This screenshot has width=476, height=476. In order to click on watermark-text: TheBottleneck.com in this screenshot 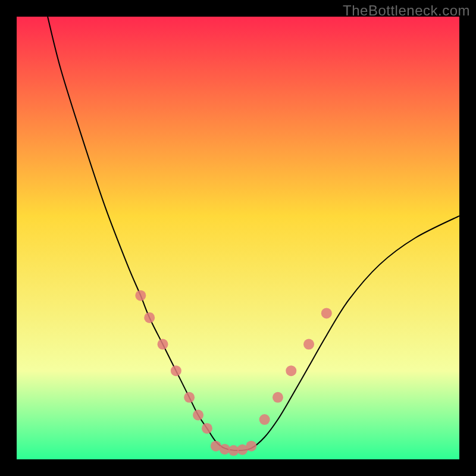, I will do `click(406, 11)`.